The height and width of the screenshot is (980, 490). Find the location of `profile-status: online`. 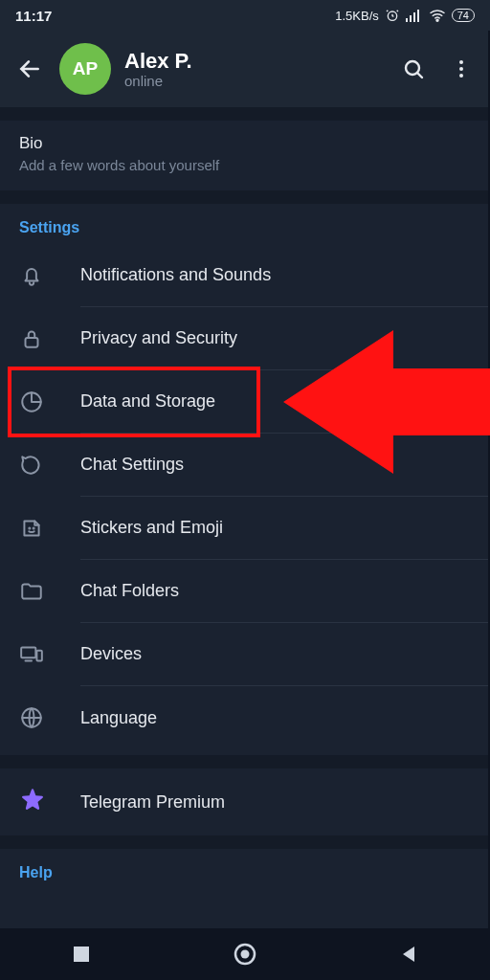

profile-status: online is located at coordinates (252, 80).